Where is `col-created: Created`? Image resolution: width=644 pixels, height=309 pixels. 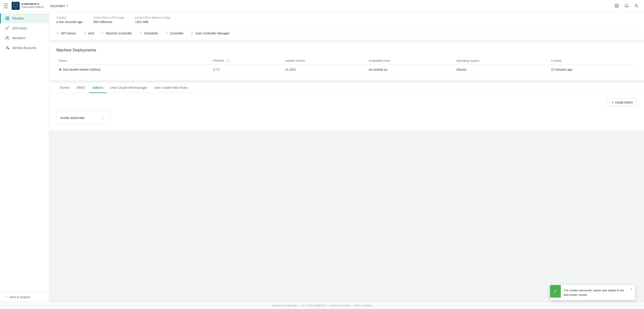
col-created: Created is located at coordinates (592, 61).